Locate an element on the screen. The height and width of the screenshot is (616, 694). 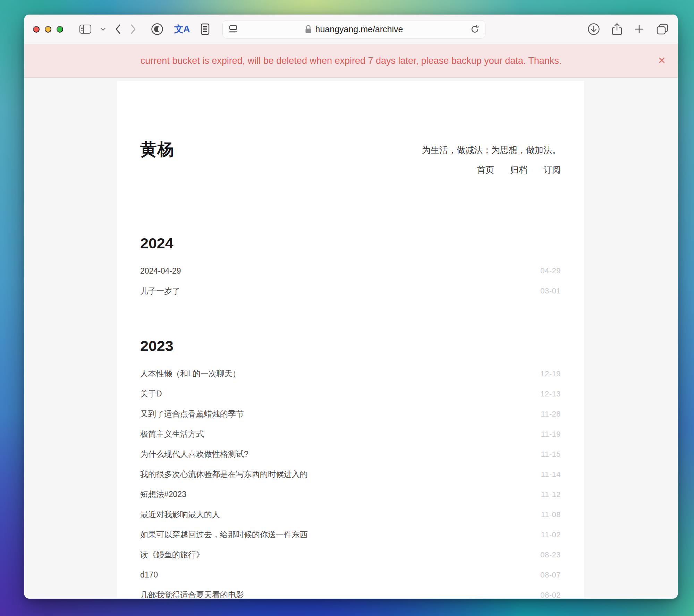
back-icon is located at coordinates (118, 29).